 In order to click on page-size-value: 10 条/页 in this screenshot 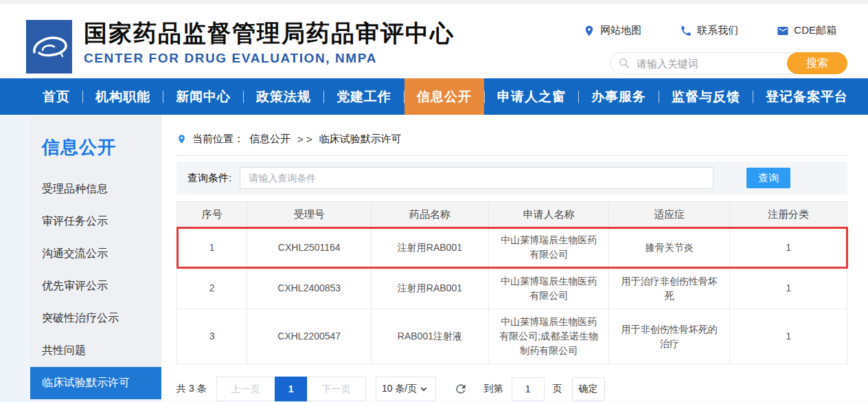, I will do `click(400, 389)`.